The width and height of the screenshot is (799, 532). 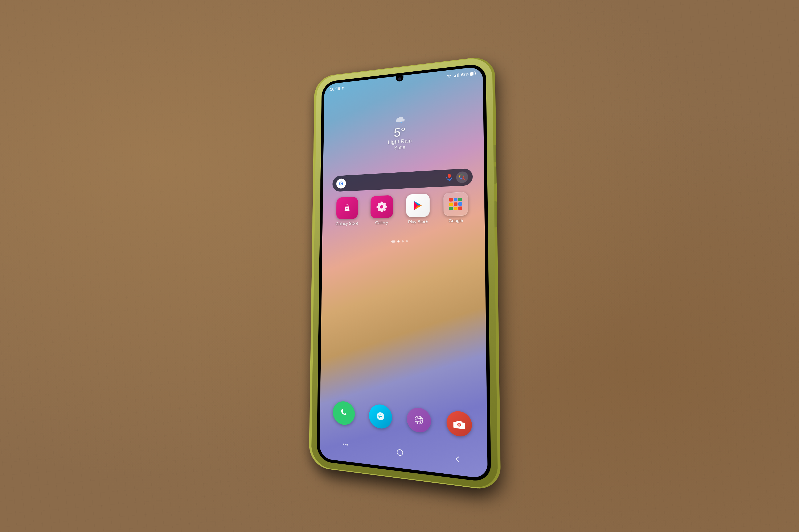 I want to click on app-icon-play-store: Play Store, so click(x=418, y=209).